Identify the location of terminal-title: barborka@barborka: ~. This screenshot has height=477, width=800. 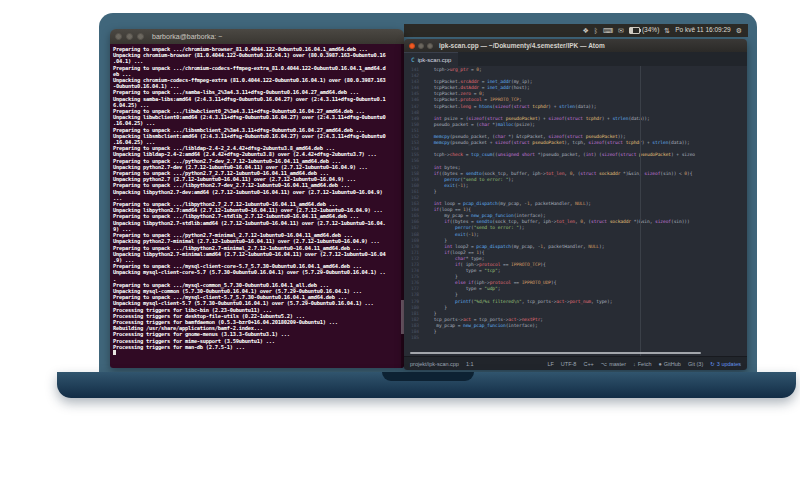
(187, 36).